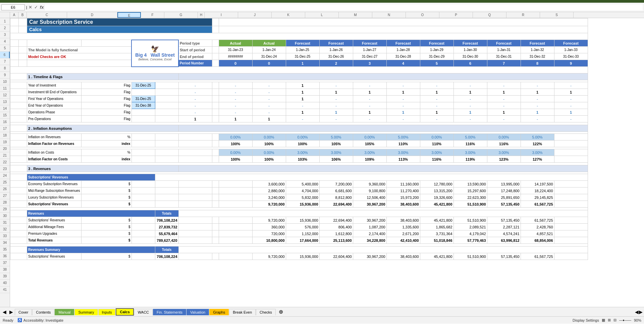  I want to click on accessibility-icon: ♿, so click(20, 320).